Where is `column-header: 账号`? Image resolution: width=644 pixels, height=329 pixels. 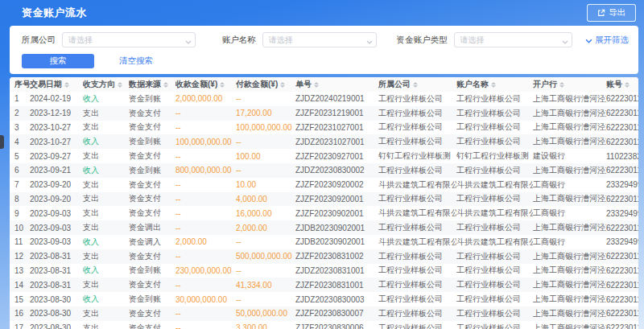
column-header: 账号 is located at coordinates (622, 84).